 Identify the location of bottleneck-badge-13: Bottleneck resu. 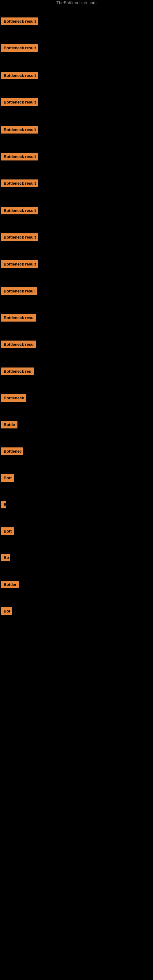
(19, 344).